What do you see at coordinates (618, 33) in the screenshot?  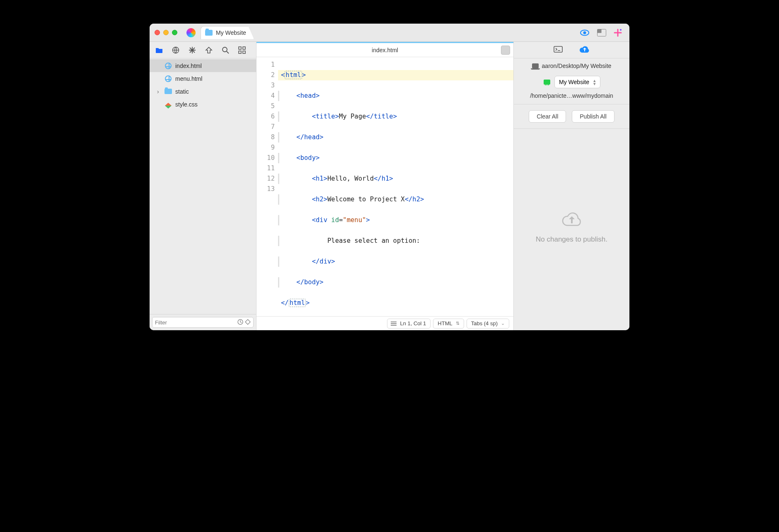 I see `new-tab-icon` at bounding box center [618, 33].